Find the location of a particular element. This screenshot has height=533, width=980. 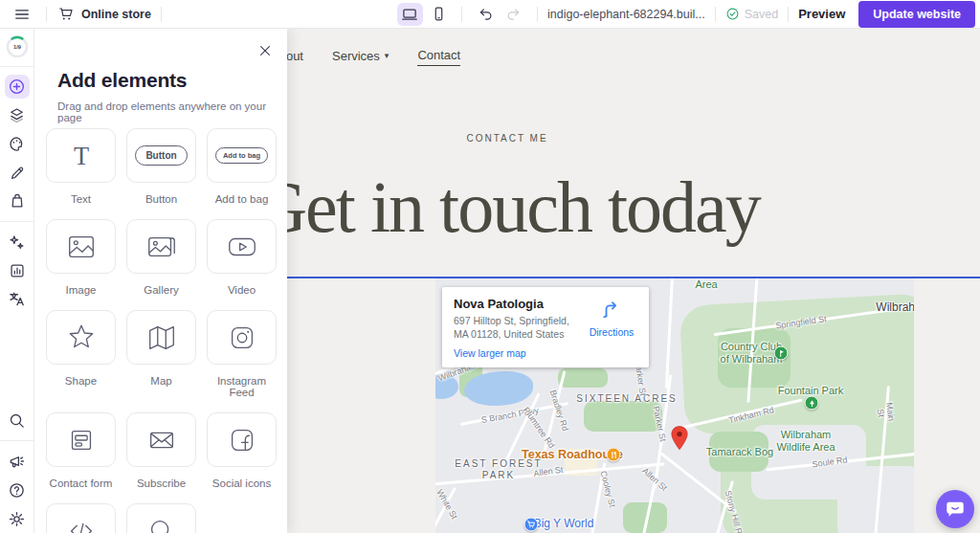

map-card-title: Nova Patologia is located at coordinates (519, 304).